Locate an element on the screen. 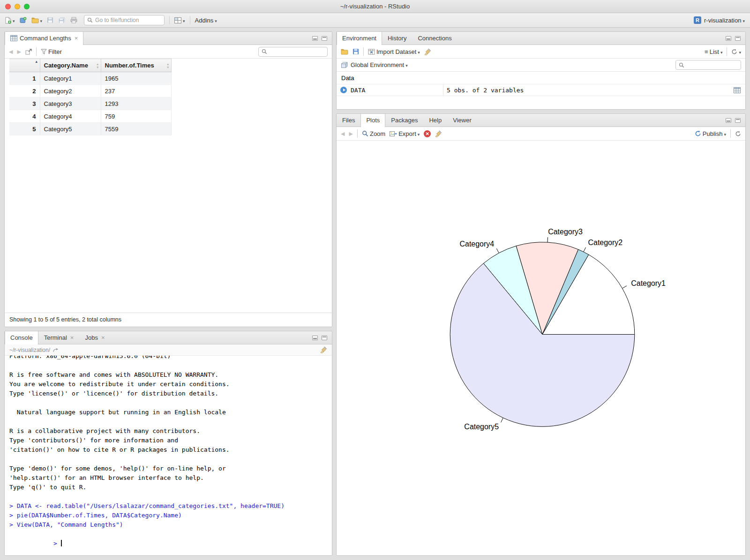 The height and width of the screenshot is (560, 750). tab-files: Files is located at coordinates (349, 120).